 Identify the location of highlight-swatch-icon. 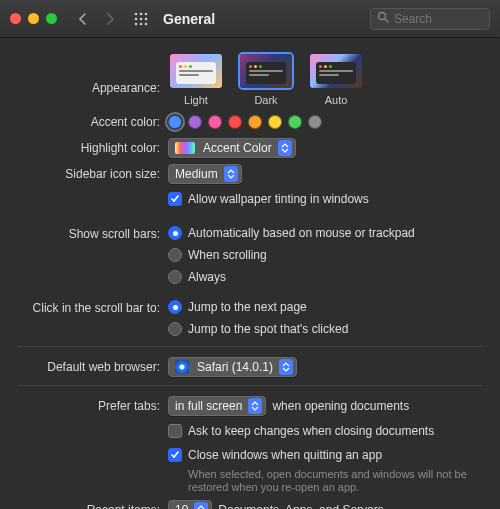
(185, 148).